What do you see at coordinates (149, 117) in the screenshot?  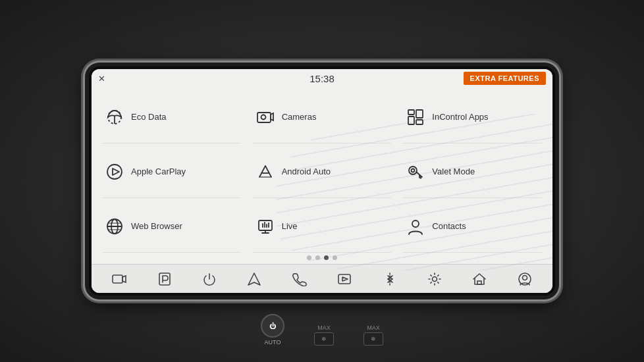 I see `eco-data-label: Eco Data` at bounding box center [149, 117].